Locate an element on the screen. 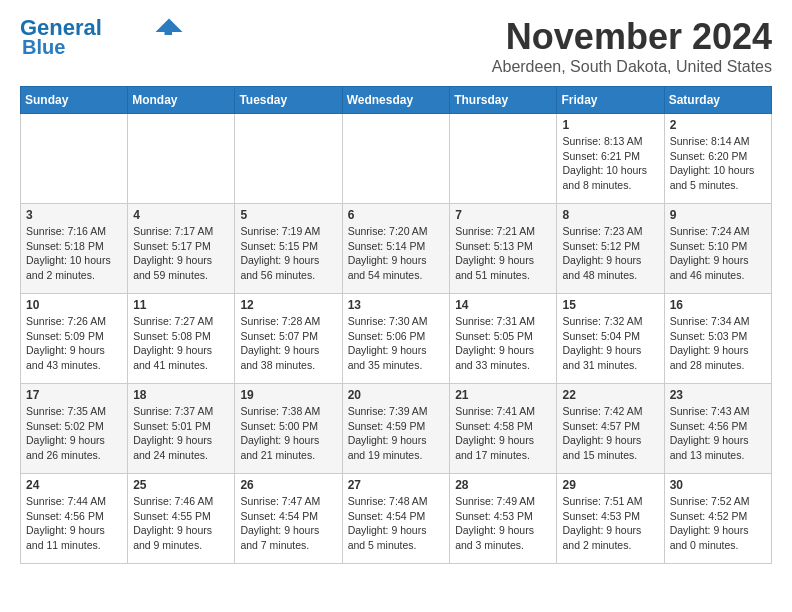 The height and width of the screenshot is (612, 792). weekday-header: Monday is located at coordinates (182, 100).